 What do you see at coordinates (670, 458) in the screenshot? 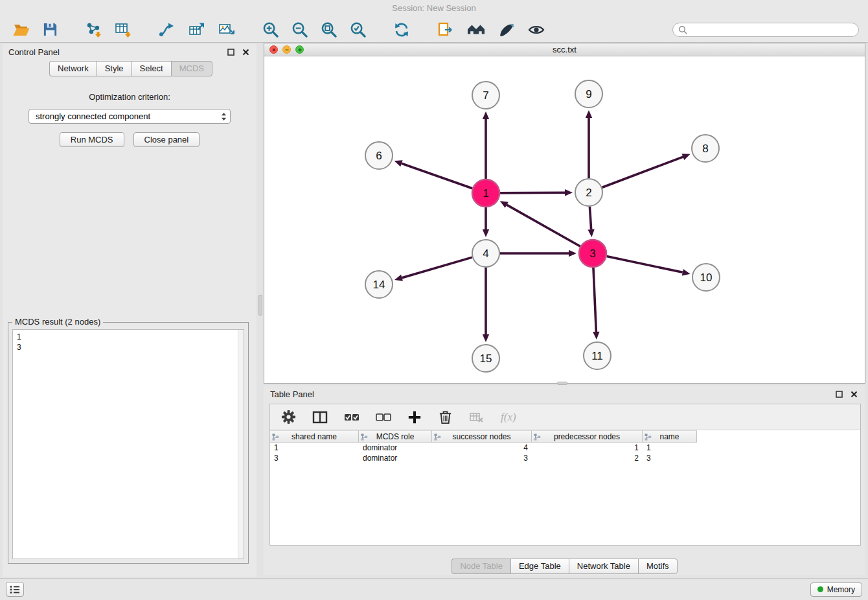
I see `cell-name: 3` at bounding box center [670, 458].